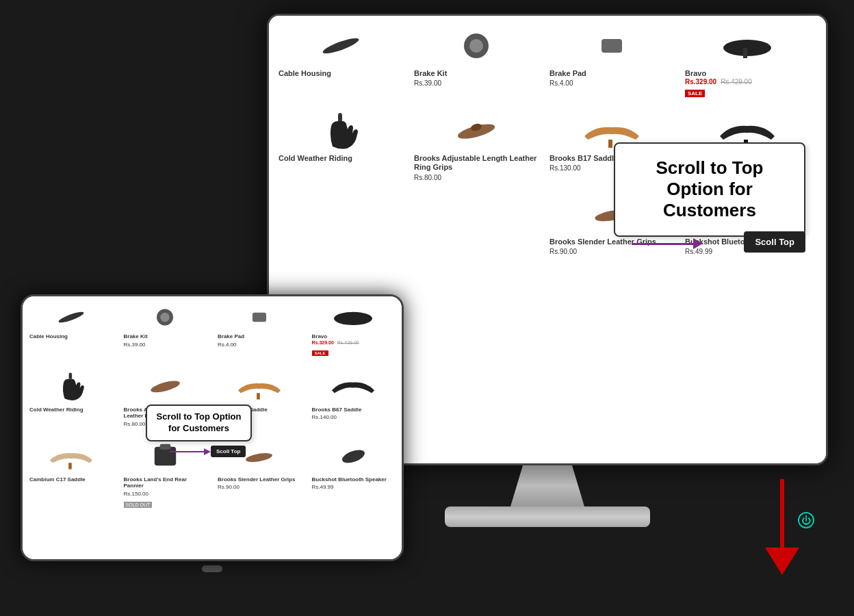 The width and height of the screenshot is (854, 616). What do you see at coordinates (341, 159) in the screenshot?
I see `product-name-cold-weather: Cold Weather Riding` at bounding box center [341, 159].